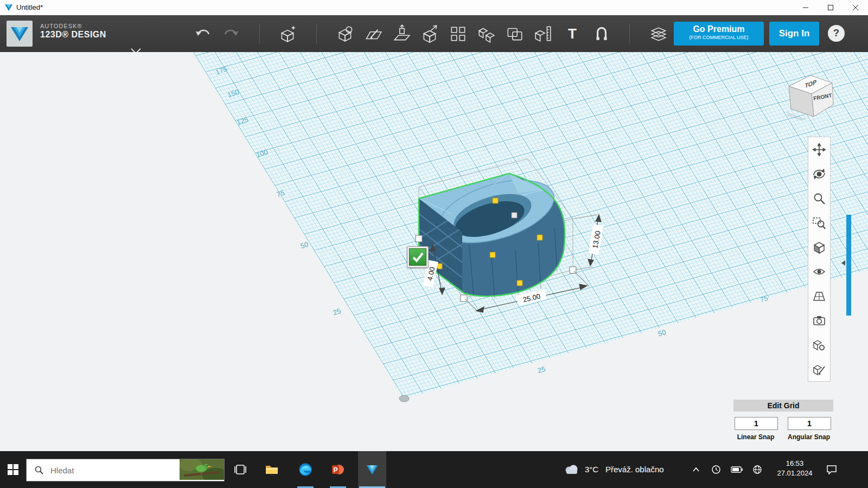 This screenshot has height=488, width=868. Describe the element at coordinates (819, 198) in the screenshot. I see `zoom-icon` at that location.